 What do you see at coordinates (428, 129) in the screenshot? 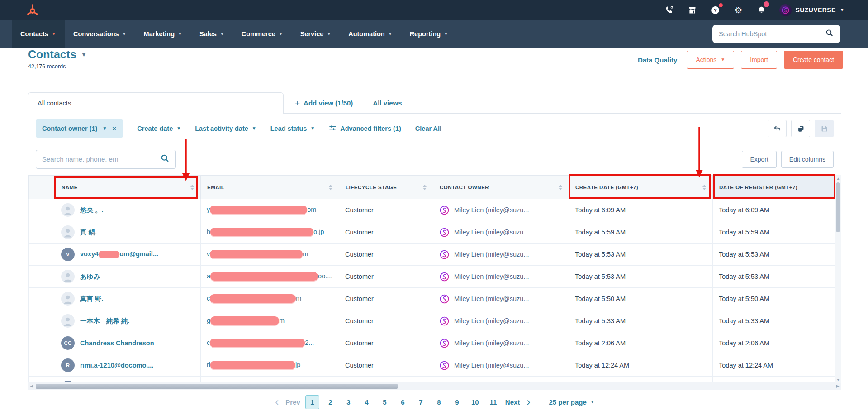
I see `clear-all-filters-link: Clear All` at bounding box center [428, 129].